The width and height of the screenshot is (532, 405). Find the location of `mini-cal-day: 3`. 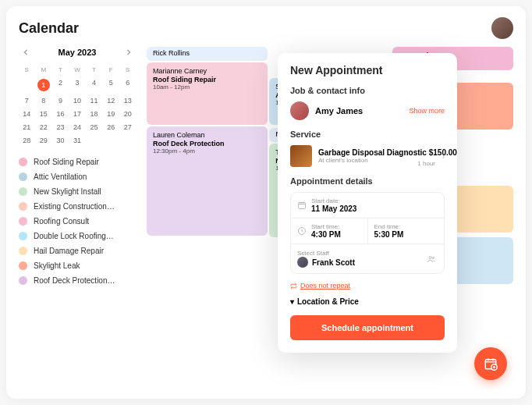

mini-cal-day: 3 is located at coordinates (78, 85).